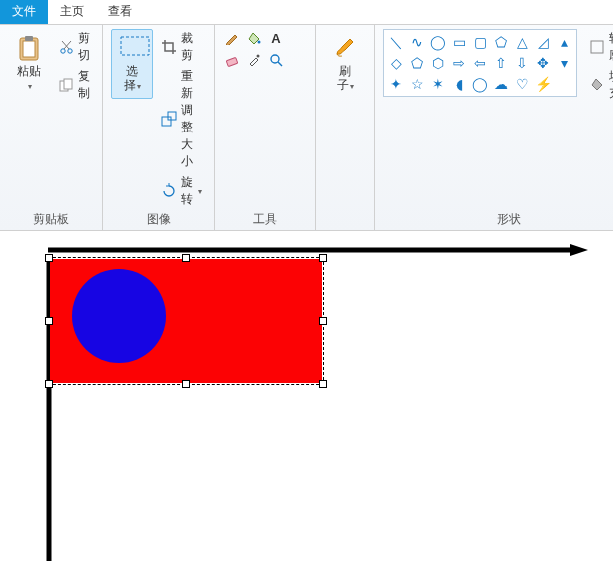  Describe the element at coordinates (323, 384) in the screenshot. I see `handle-se` at that location.